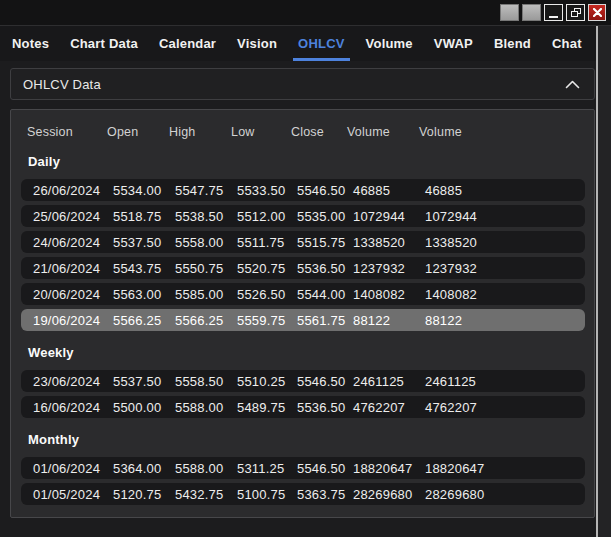 The image size is (611, 537). Describe the element at coordinates (73, 216) in the screenshot. I see `table-cell: 25/06/2024` at that location.